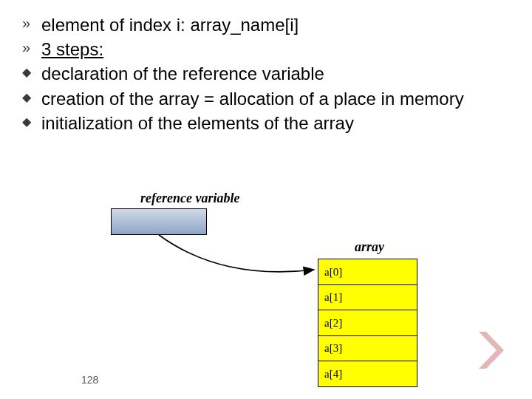 This screenshot has height=399, width=532. What do you see at coordinates (368, 349) in the screenshot?
I see `array-cell: a[3]` at bounding box center [368, 349].